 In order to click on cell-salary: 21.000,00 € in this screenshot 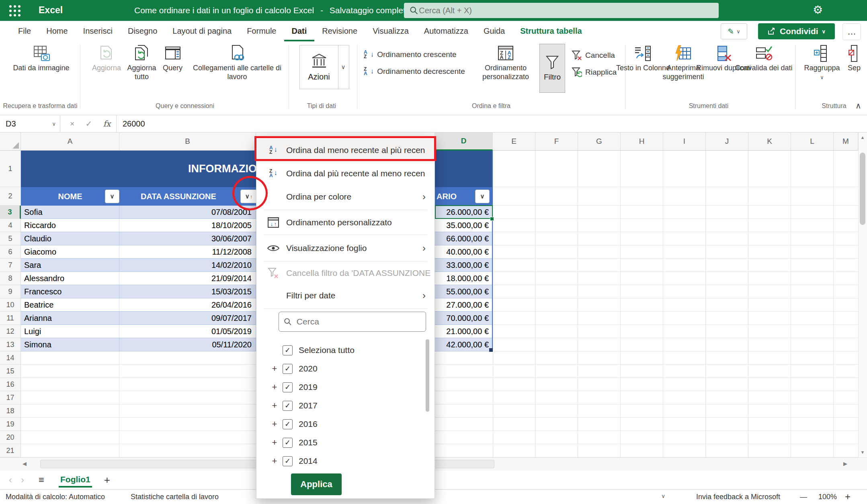, I will do `click(464, 331)`.